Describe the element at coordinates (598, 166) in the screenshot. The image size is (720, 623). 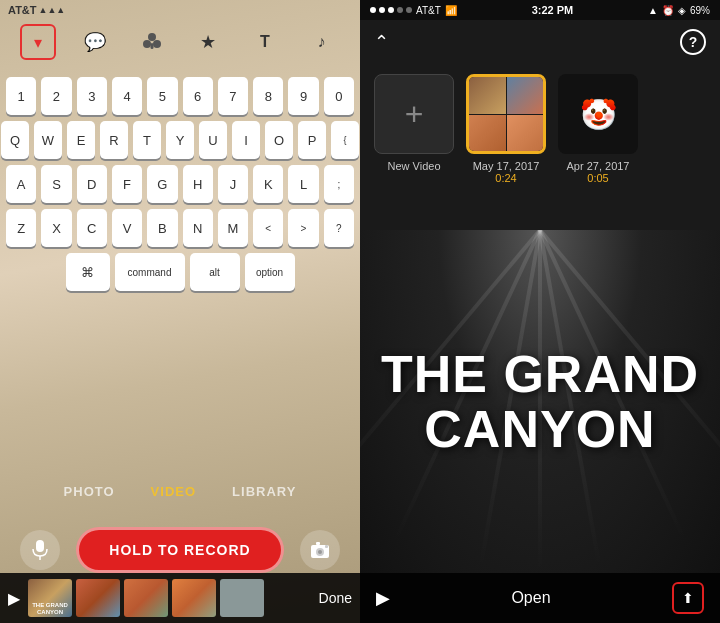
I see `project-title-horror: Apr 27, 2017` at that location.